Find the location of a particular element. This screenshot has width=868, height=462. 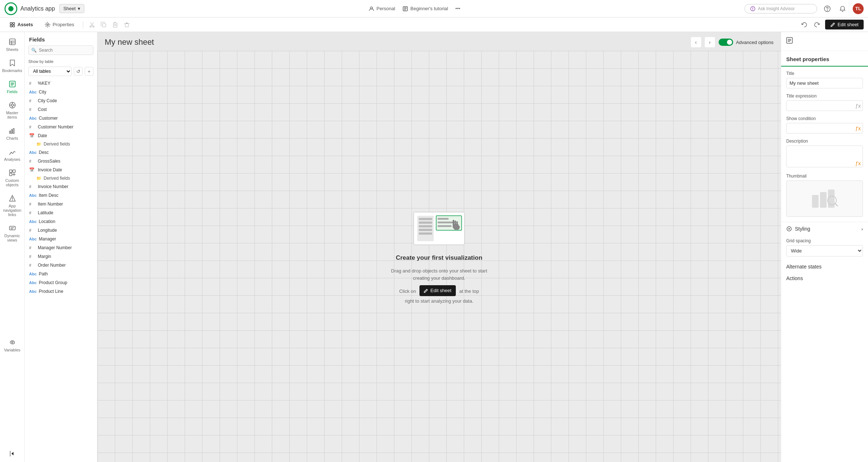

tab-assets-label: Assets is located at coordinates (25, 25).